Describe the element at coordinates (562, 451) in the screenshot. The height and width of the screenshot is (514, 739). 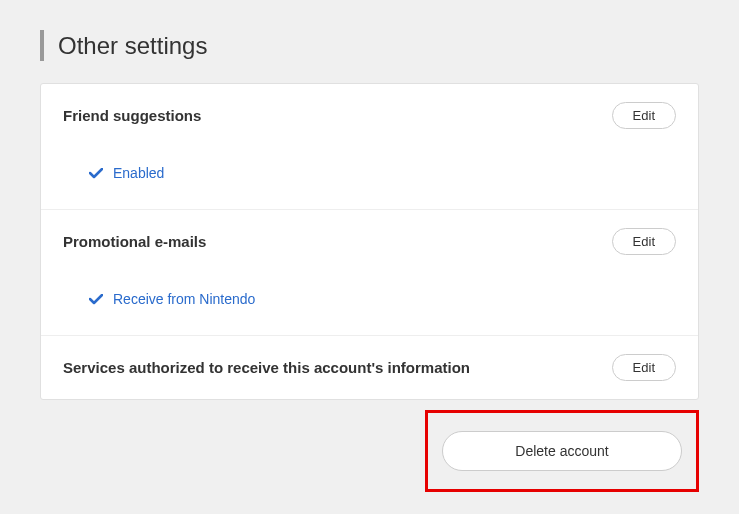
I see `delete-account-button: Delete account` at that location.